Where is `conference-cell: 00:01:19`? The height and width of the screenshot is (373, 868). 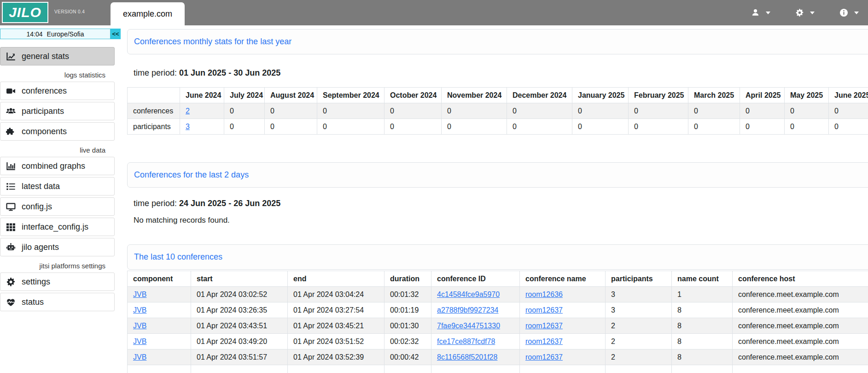
conference-cell: 00:01:19 is located at coordinates (408, 310).